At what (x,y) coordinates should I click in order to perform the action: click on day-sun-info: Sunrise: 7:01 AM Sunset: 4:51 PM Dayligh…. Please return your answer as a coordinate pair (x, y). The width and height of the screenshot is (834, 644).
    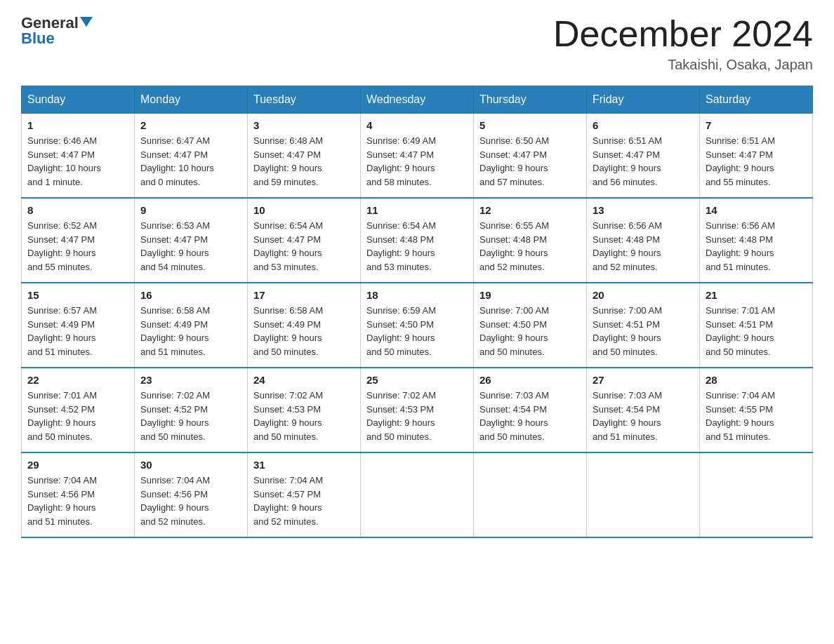
    Looking at the image, I should click on (756, 331).